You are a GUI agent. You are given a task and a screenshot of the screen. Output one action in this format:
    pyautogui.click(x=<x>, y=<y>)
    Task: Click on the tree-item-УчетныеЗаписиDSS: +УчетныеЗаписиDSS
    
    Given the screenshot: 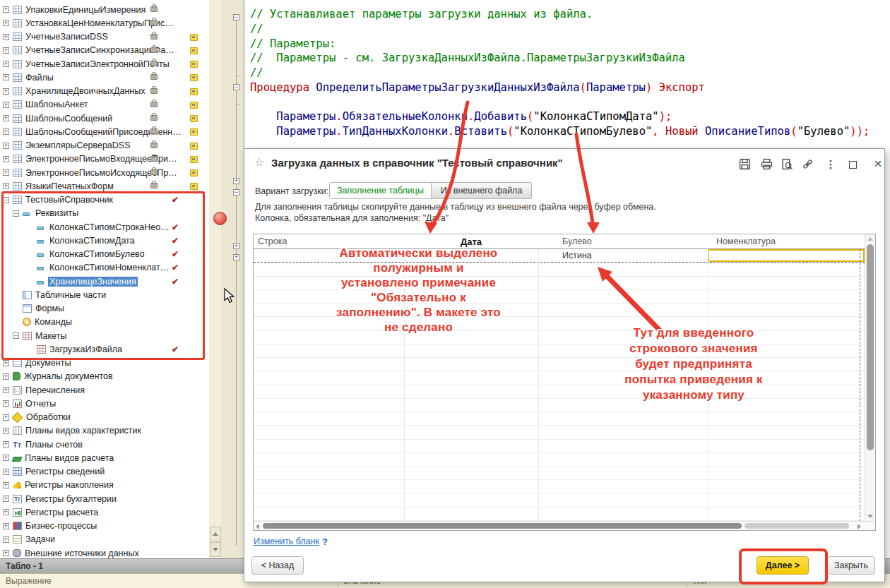 What is the action you would take?
    pyautogui.click(x=105, y=37)
    